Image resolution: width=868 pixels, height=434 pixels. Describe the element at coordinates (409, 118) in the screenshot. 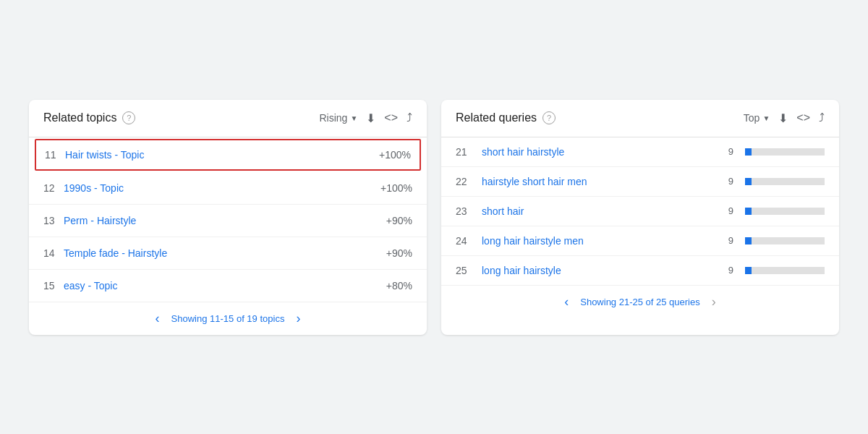

I see `topics-share-button: ⤴` at that location.